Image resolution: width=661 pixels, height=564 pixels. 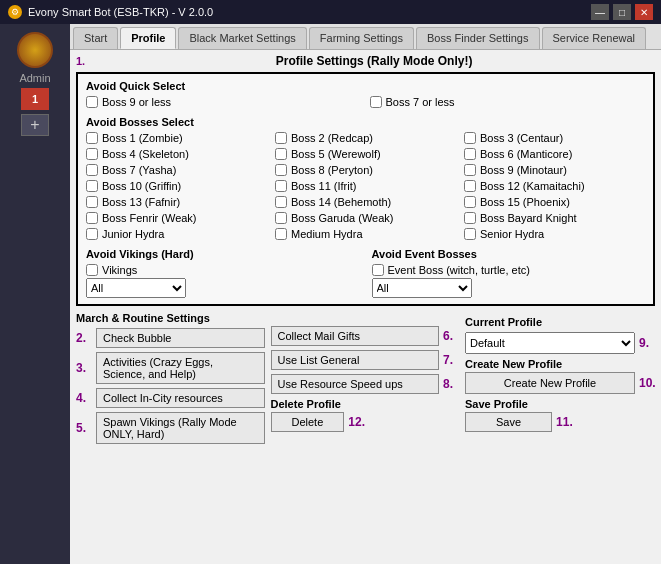 What do you see at coordinates (470, 202) in the screenshot?
I see `boss15-checkbox` at bounding box center [470, 202].